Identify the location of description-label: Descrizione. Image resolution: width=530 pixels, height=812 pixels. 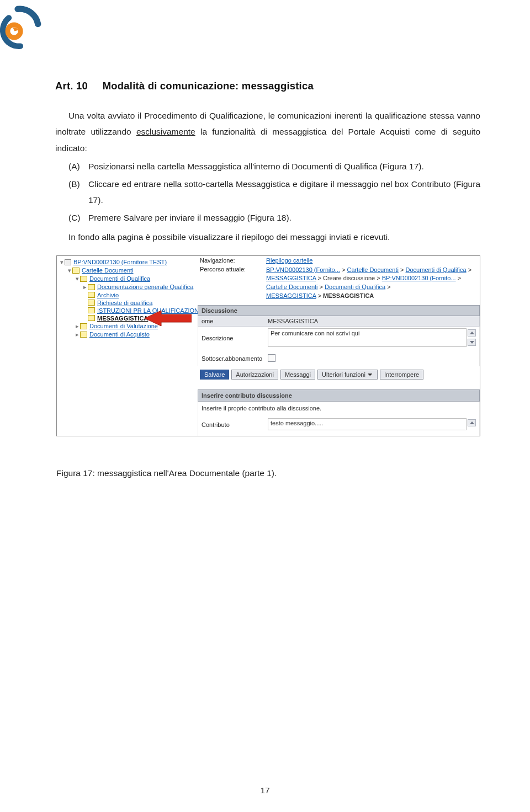
(235, 338).